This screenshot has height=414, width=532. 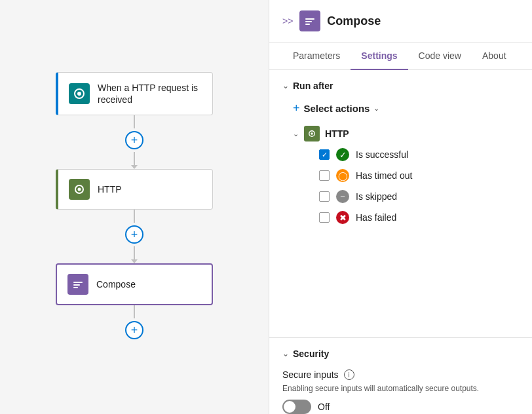 I want to click on secure-inputs-toggle, so click(x=297, y=407).